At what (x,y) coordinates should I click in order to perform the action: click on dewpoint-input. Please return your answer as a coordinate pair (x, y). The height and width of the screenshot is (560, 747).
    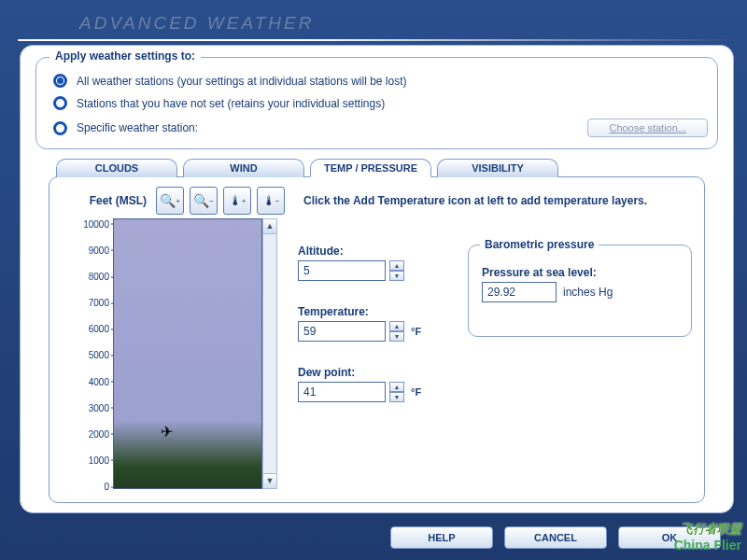
    Looking at the image, I should click on (342, 392).